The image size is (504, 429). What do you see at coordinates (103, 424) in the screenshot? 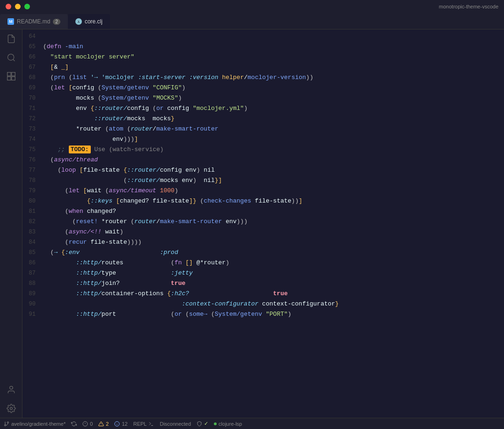
I see `status-warnings: 2` at bounding box center [103, 424].